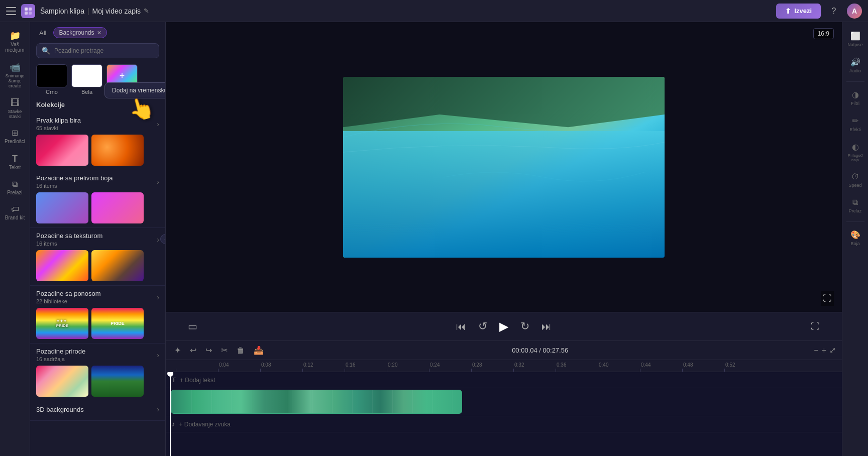 Image resolution: width=868 pixels, height=456 pixels. I want to click on video-frame, so click(504, 167).